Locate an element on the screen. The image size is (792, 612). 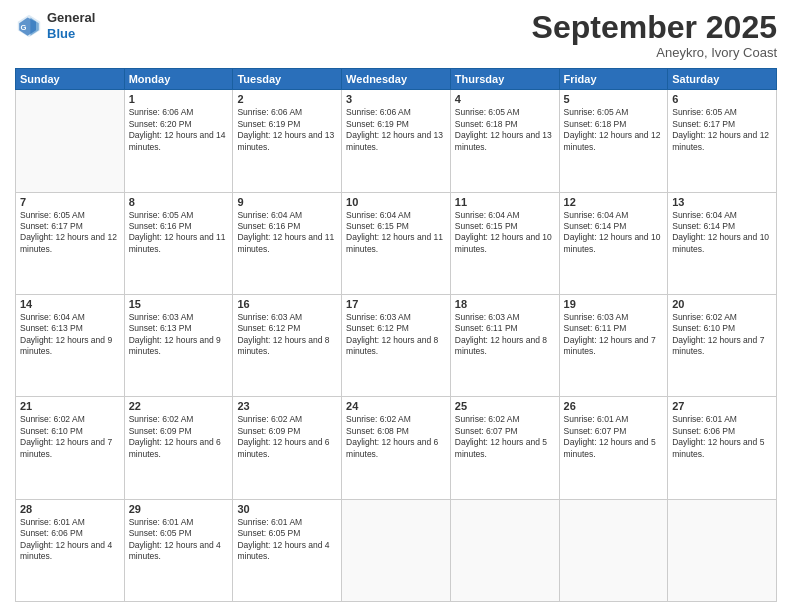
calendar-day-cell: 21Sunrise: 6:02 AM Sunset: 6:10 PM Dayli… is located at coordinates (70, 448).